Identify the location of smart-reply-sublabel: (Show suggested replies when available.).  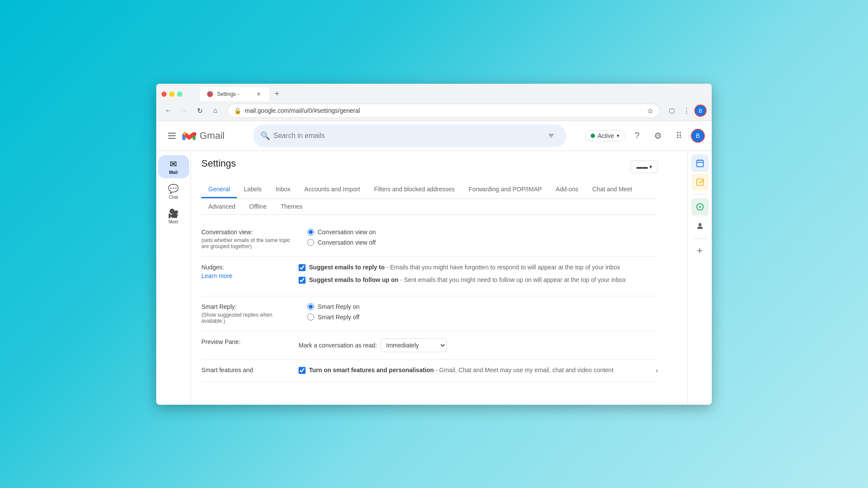
(249, 318).